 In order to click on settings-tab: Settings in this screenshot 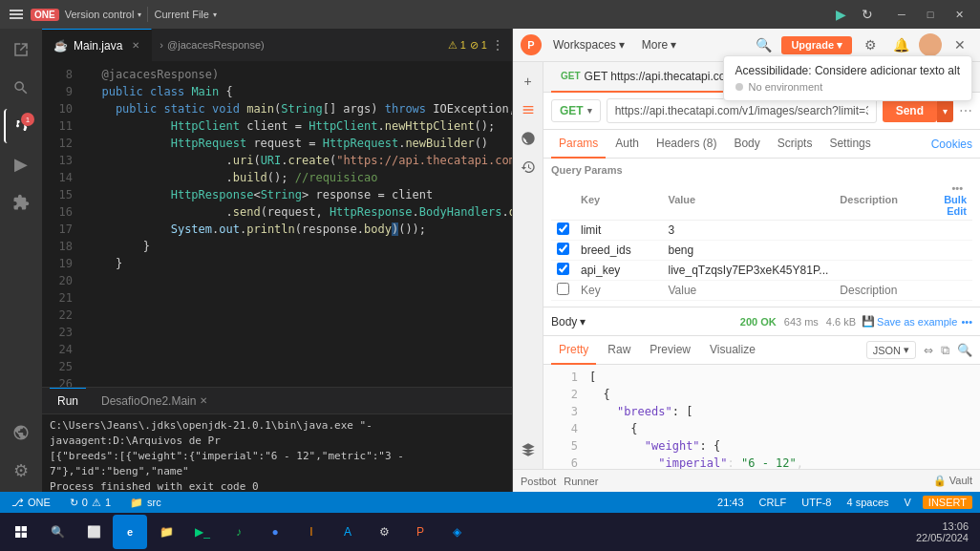, I will do `click(850, 144)`.